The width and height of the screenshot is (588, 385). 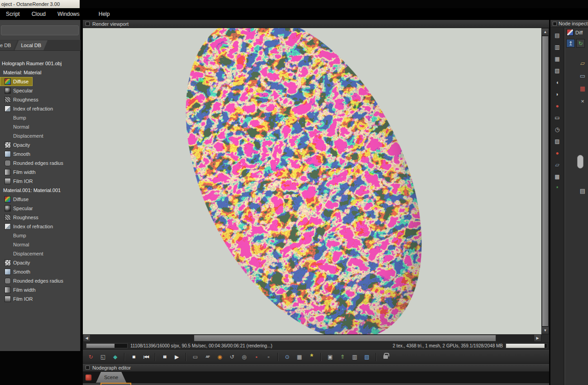 I want to click on save-buffer-icon: ▥, so click(x=355, y=357).